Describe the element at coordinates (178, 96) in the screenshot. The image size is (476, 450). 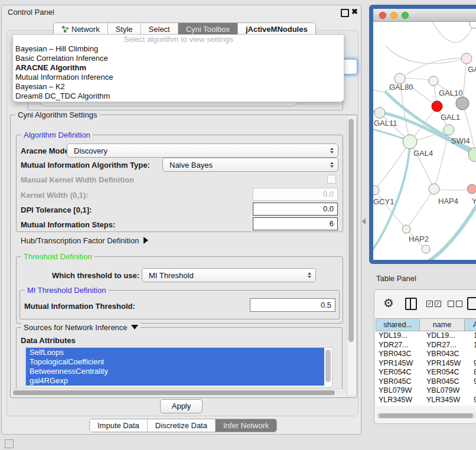
I see `algorithm-option: Dream8 DC_TDC Algorithm` at that location.